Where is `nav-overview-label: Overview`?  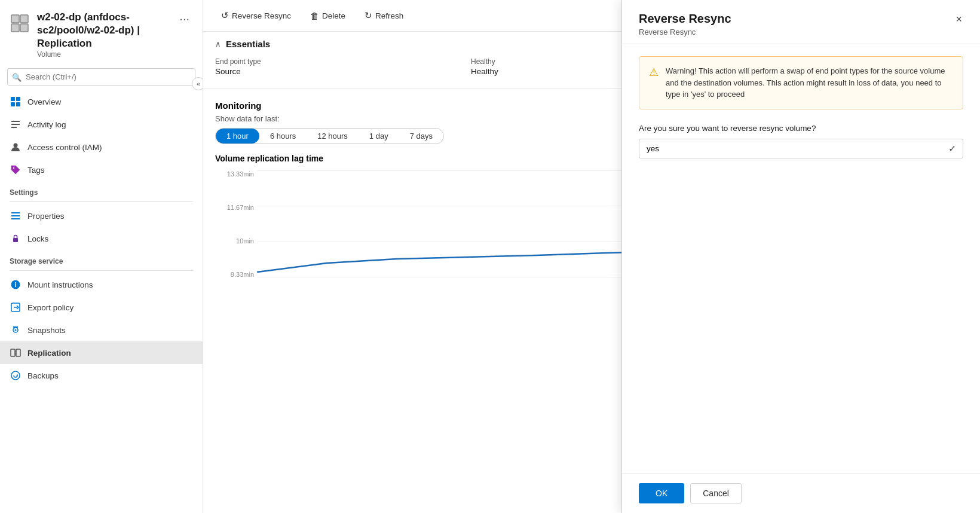
nav-overview-label: Overview is located at coordinates (44, 102).